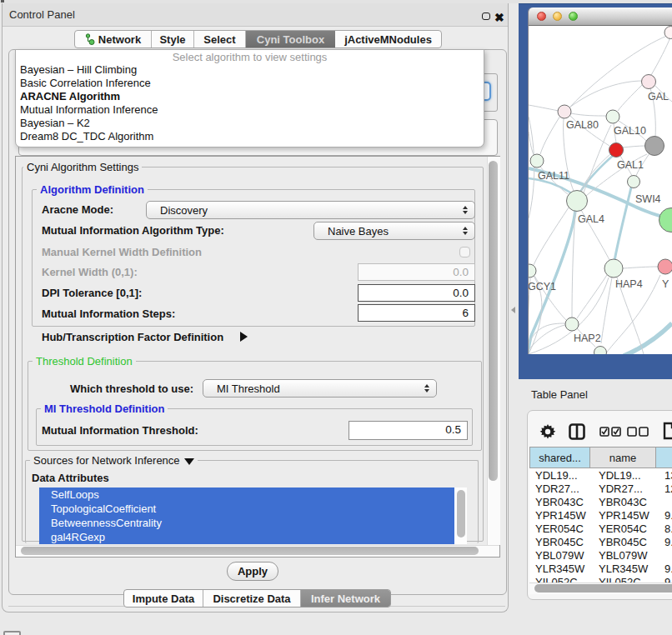 The width and height of the screenshot is (672, 635). I want to click on manual-kernel-checkbox, so click(465, 252).